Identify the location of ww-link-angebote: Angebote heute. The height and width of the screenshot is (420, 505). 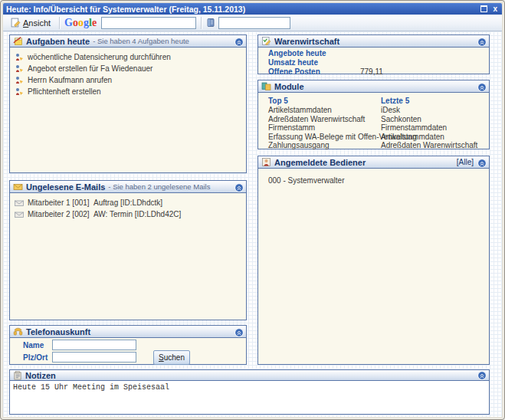
(297, 54).